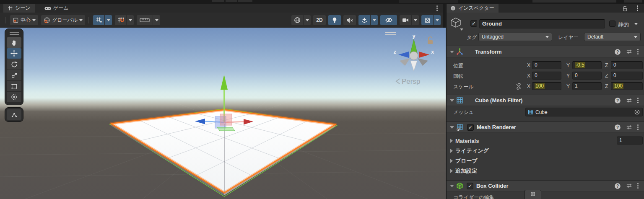 This screenshot has height=199, width=644. I want to click on gizmo-plane-handle-red, so click(226, 120).